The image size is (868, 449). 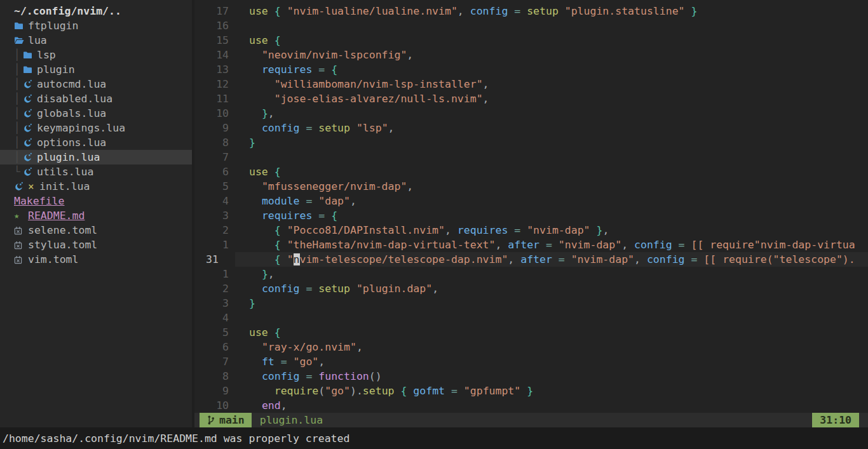 What do you see at coordinates (18, 171) in the screenshot?
I see `tree-guide: └` at bounding box center [18, 171].